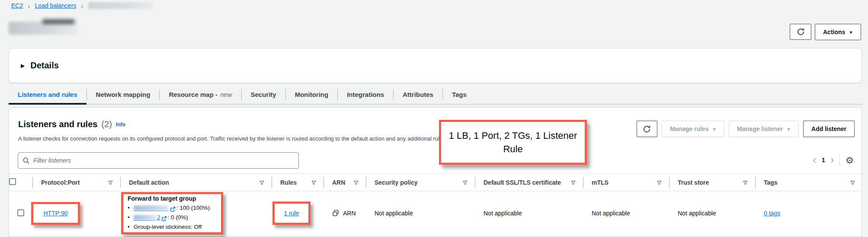 This screenshot has height=237, width=868. What do you see at coordinates (436, 183) in the screenshot?
I see `table-header-row: Protocol:Port▽ Default action▽ Rules▽ AR…` at bounding box center [436, 183].